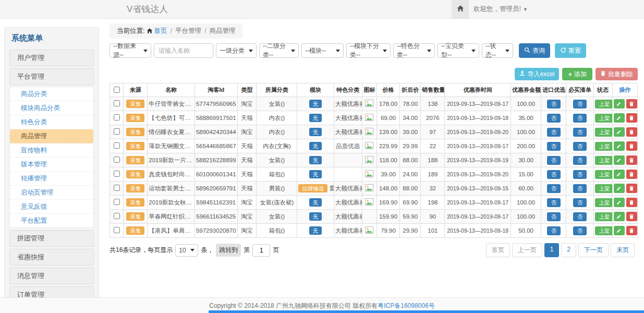  I want to click on page-button-3: 2, so click(568, 250).